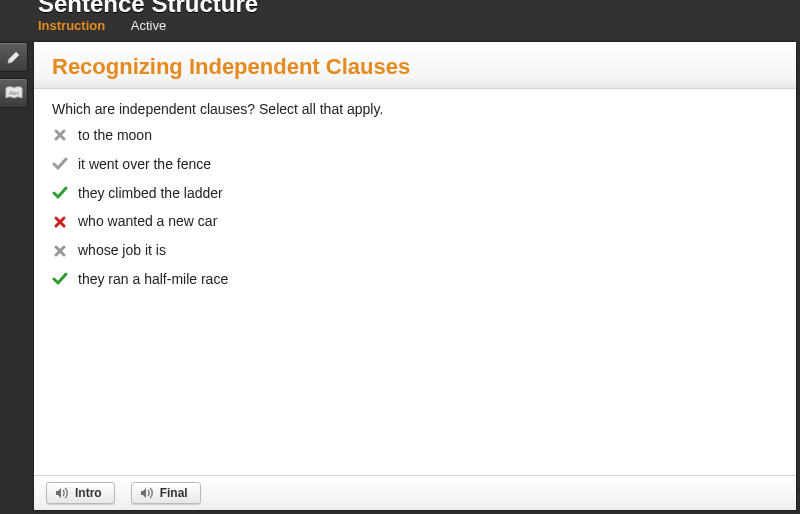 The height and width of the screenshot is (514, 800). I want to click on answer-text: it went over the fence, so click(144, 164).